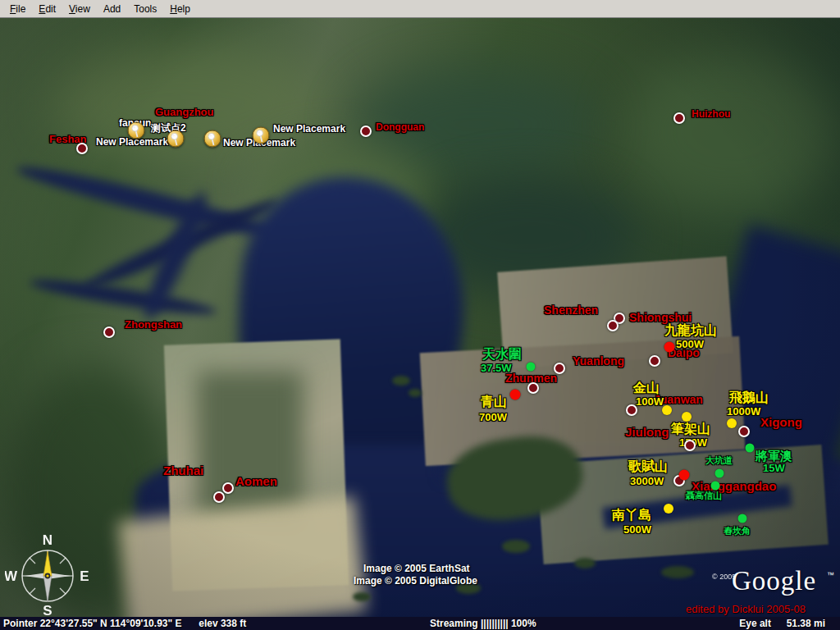 The width and height of the screenshot is (840, 630). What do you see at coordinates (532, 368) in the screenshot?
I see `marker-tianshuiwei-tx` at bounding box center [532, 368].